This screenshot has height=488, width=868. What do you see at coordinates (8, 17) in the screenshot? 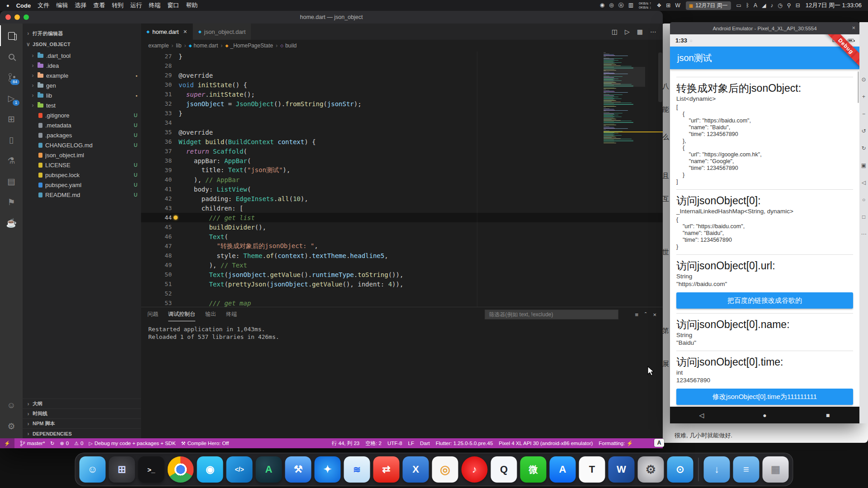
I see `close-window-button` at bounding box center [8, 17].